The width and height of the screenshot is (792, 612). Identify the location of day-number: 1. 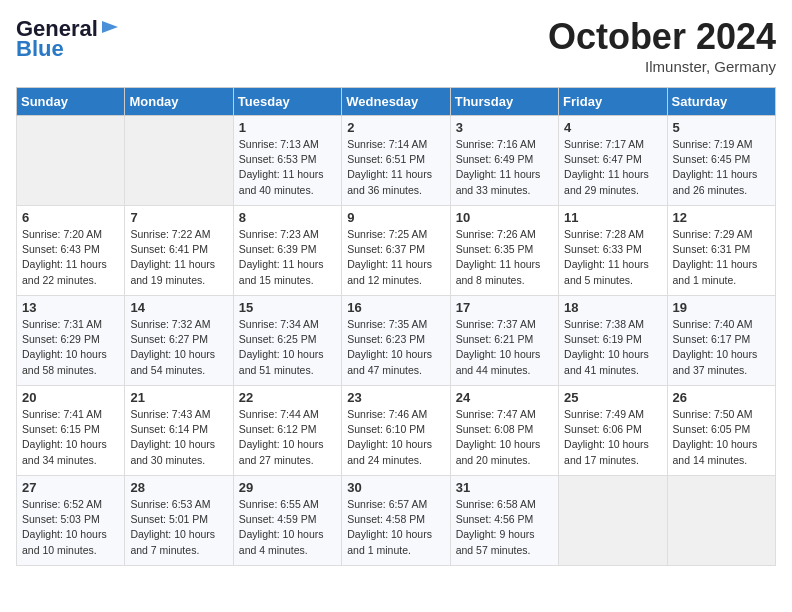
(288, 128).